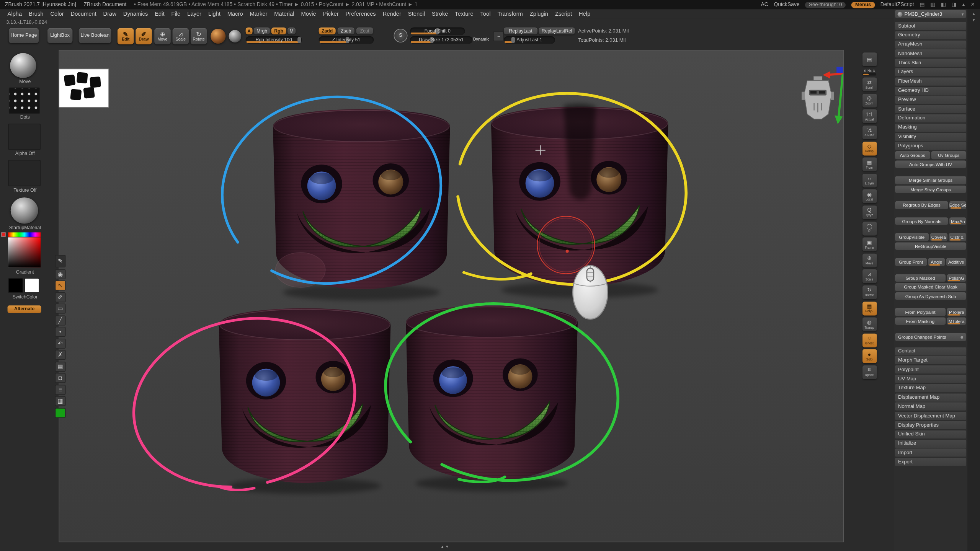  I want to click on group-front-button: Group Front, so click(911, 262).